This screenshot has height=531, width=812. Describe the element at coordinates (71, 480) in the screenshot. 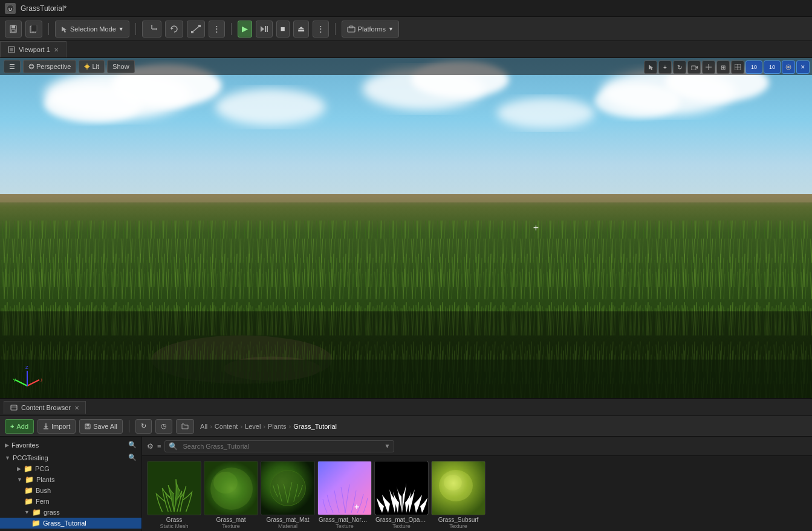

I see `sidebar-item-plants: ▼ 📁 Plants` at that location.